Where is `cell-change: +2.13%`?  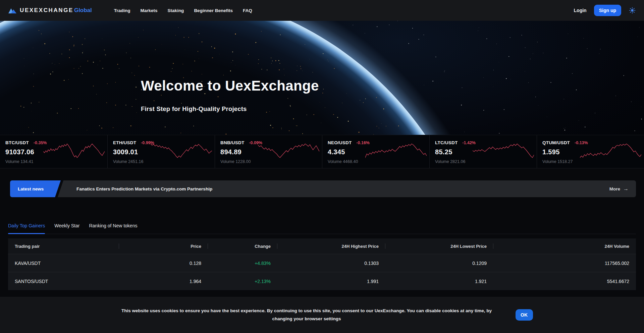
cell-change: +2.13% is located at coordinates (243, 281).